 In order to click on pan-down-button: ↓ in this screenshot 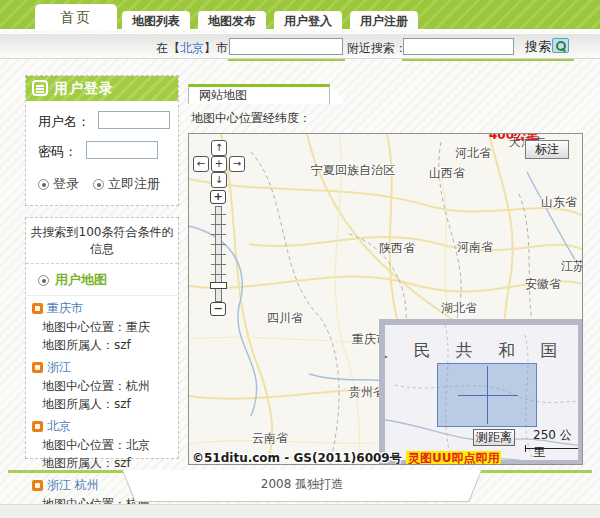, I will do `click(219, 180)`.